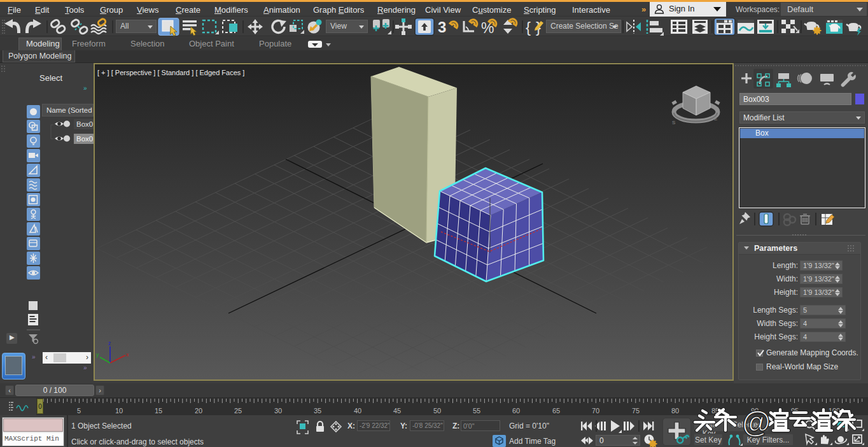  What do you see at coordinates (278, 411) in the screenshot?
I see `svg-text: 30` at bounding box center [278, 411].